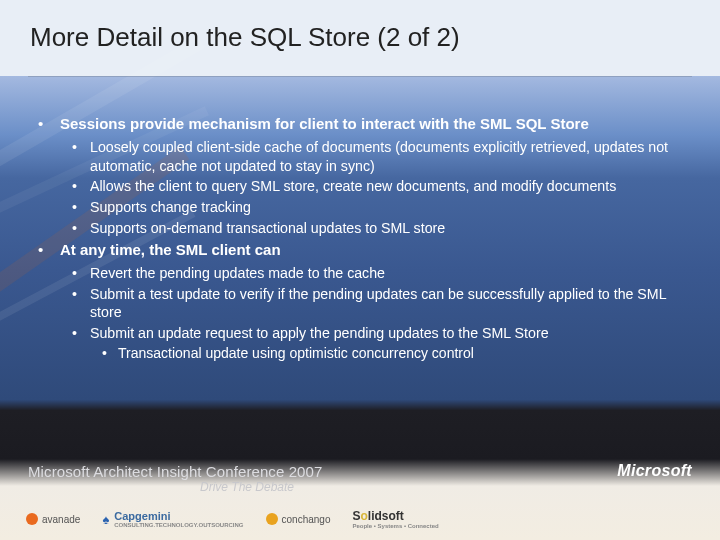 The height and width of the screenshot is (540, 720). Describe the element at coordinates (106, 520) in the screenshot. I see `capgemini-icon: ♠` at that location.